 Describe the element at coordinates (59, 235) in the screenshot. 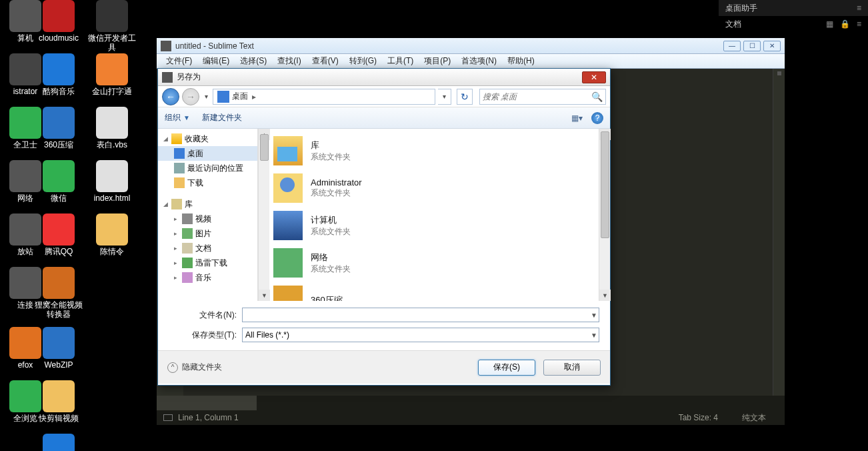

I see `desktop-icon: 腾讯QQ` at that location.